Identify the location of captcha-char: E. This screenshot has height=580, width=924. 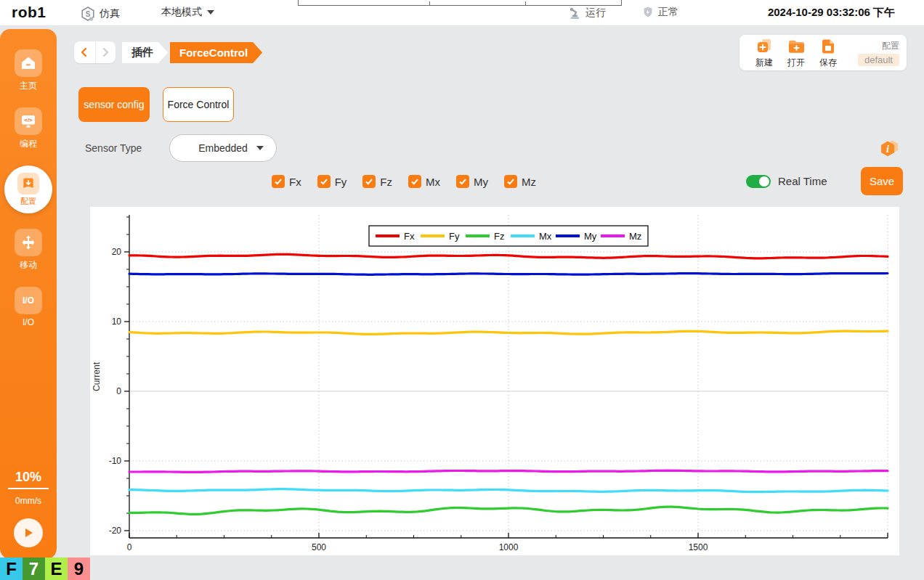
(57, 569).